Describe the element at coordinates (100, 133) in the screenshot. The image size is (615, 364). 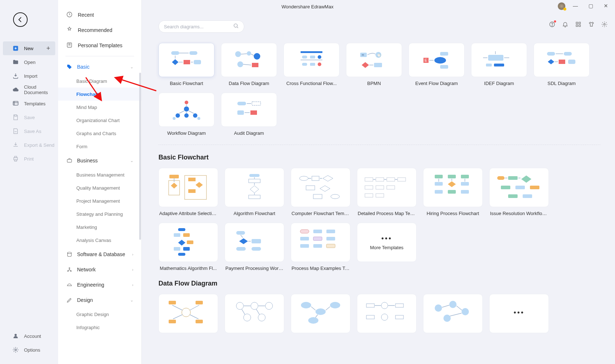
I see `nav-sub-graphs: Graphs and Charts` at that location.